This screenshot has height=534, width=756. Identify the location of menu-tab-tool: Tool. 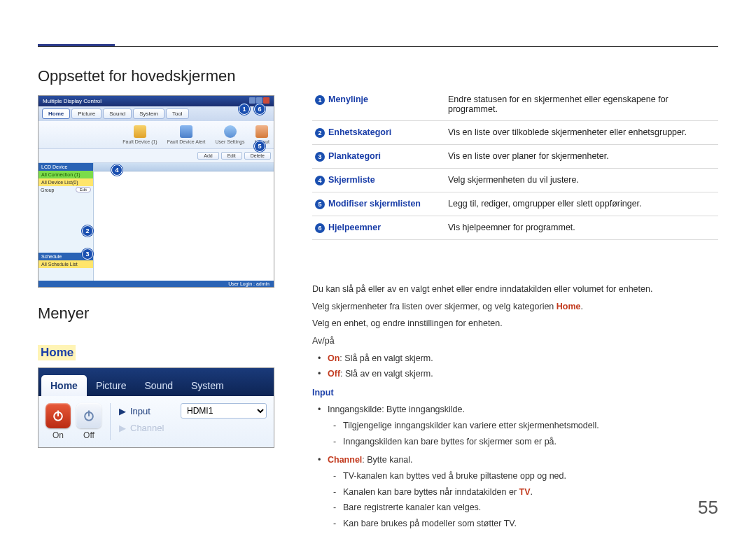
(178, 113).